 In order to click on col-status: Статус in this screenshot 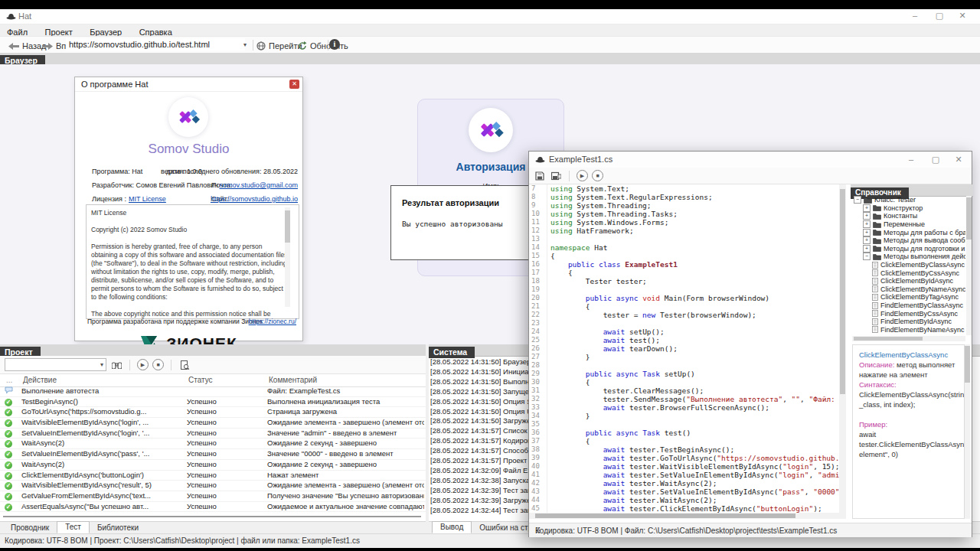, I will do `click(201, 380)`.